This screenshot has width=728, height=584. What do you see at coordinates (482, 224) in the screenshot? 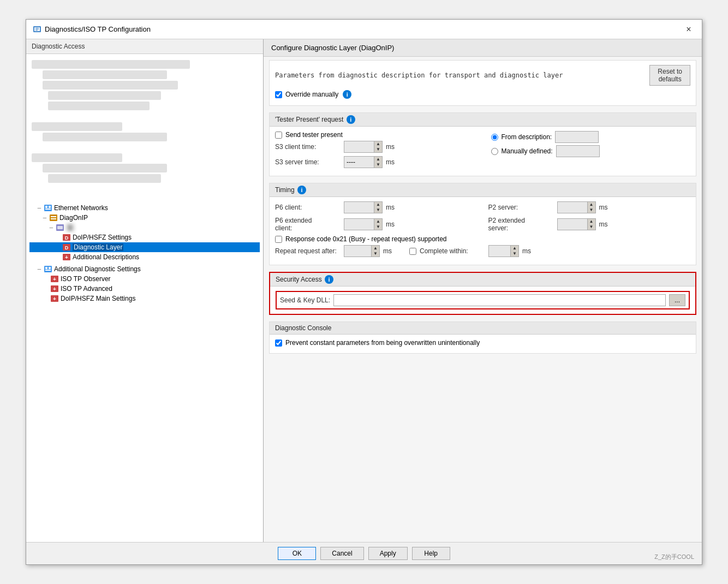
I see `timing-section: Timing i P6 client: ▲ ▼` at bounding box center [482, 224].